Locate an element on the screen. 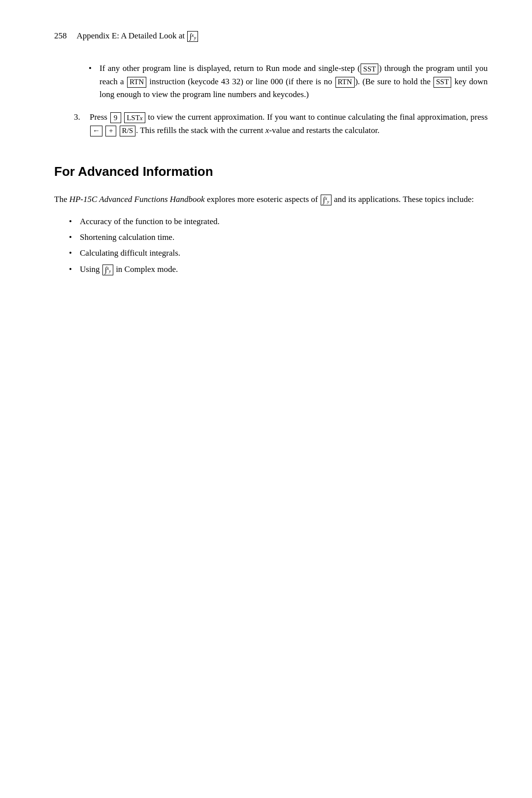 Image resolution: width=532 pixels, height=798 pixels. rtn-key-2: RTN is located at coordinates (345, 82).